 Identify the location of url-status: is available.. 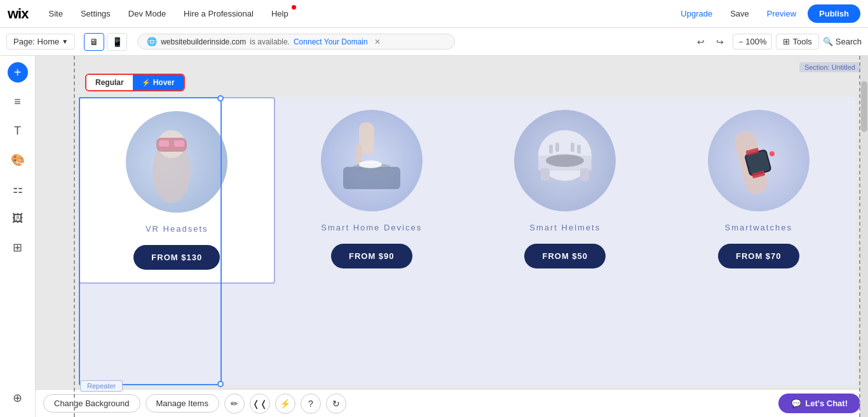
(269, 42).